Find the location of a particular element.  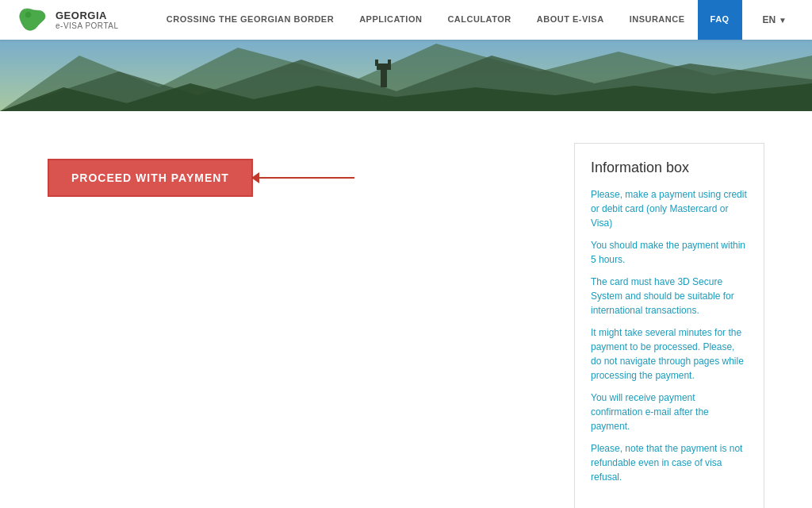

logo-text: GEORGIA e-VISA PORTAL is located at coordinates (87, 20).